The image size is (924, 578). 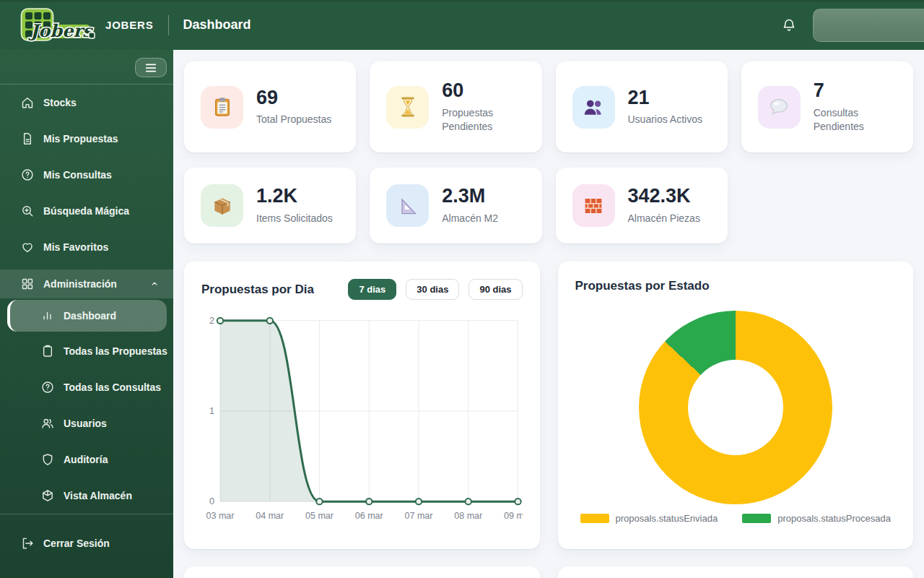 I want to click on stat-label: Consultas Pendientes, so click(x=858, y=120).